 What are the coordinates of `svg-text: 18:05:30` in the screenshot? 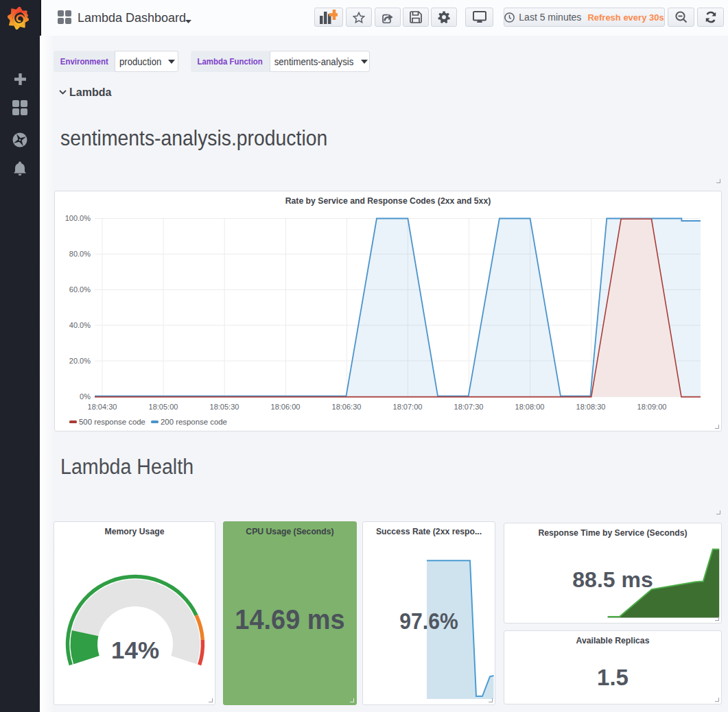 It's located at (225, 407).